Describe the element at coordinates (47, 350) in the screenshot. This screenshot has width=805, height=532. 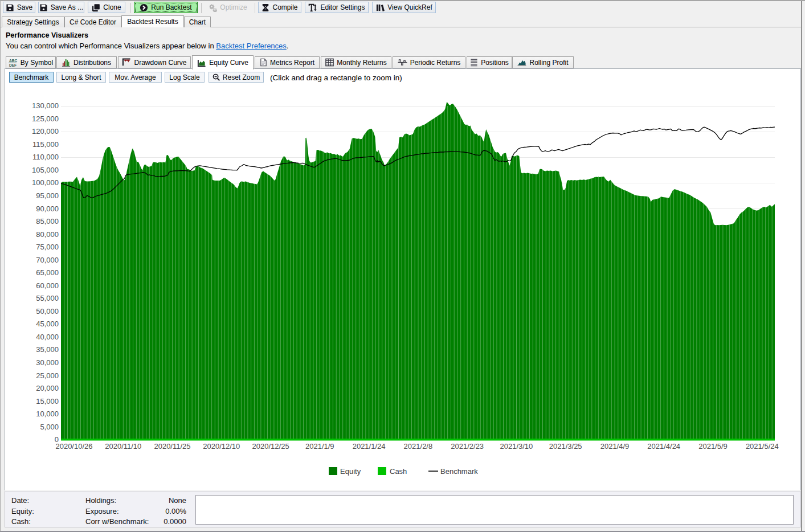
I see `svg-text: 35,000` at that location.